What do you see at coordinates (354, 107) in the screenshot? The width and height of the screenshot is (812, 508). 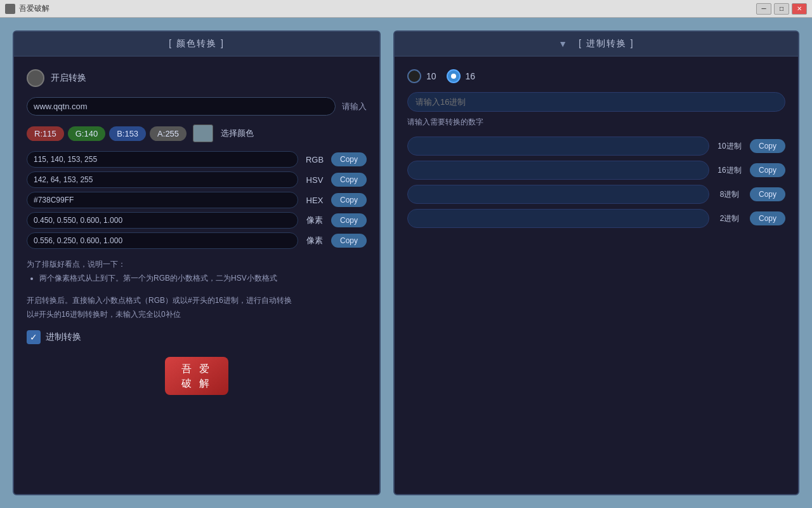 I see `input-hint: 请输入` at bounding box center [354, 107].